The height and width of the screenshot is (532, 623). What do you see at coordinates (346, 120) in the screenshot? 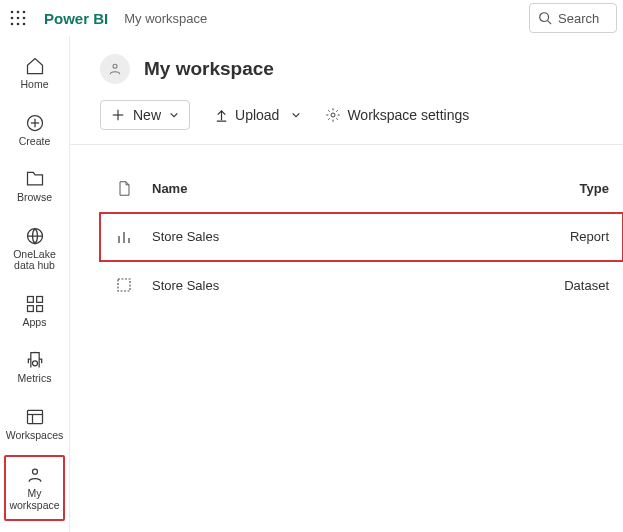
I see `toolbar: New Upload Workspace settings` at bounding box center [346, 120].